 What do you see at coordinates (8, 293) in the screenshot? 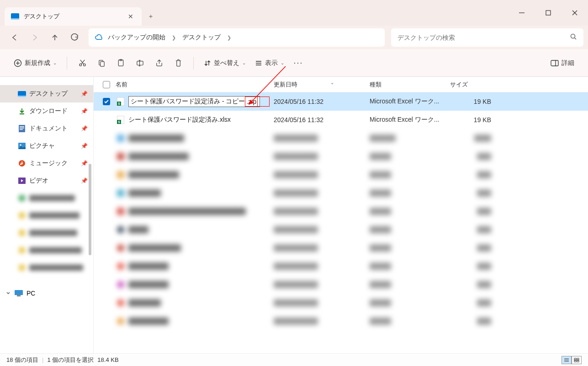
I see `chevron-down-icon` at bounding box center [8, 293].